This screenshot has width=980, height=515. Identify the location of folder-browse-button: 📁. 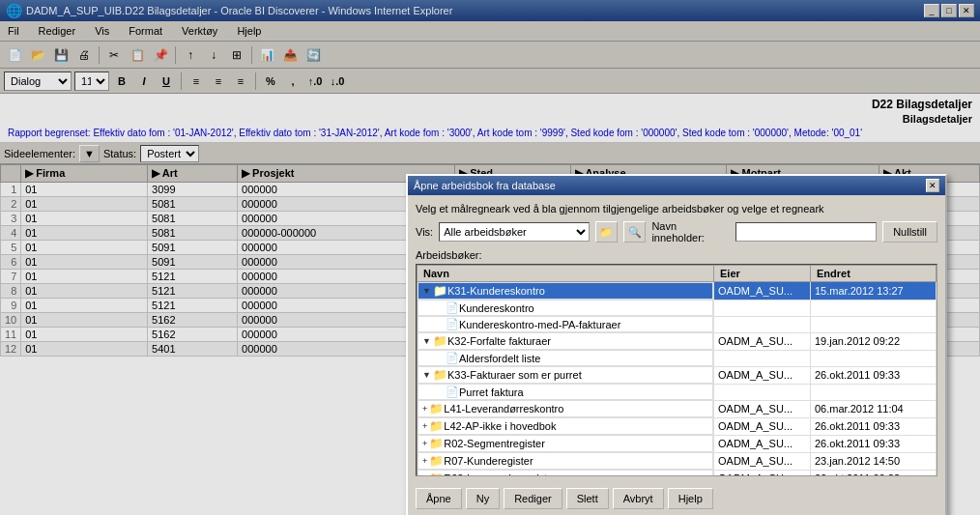
(607, 232).